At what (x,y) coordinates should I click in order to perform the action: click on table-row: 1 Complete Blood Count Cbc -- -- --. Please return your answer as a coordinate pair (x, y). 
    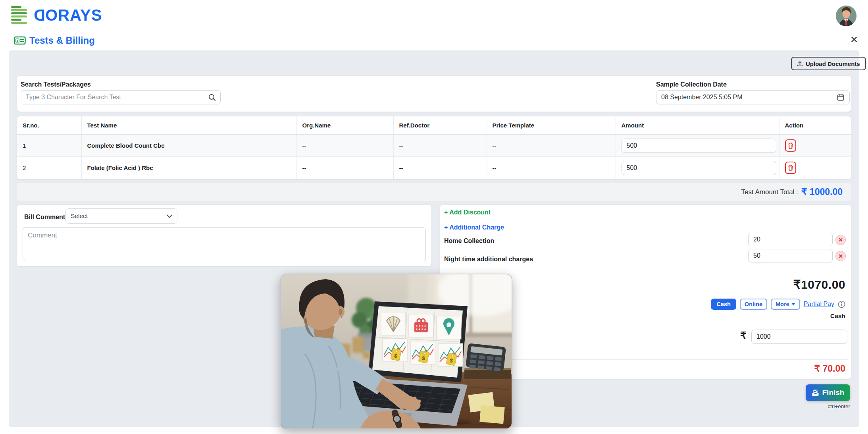
    Looking at the image, I should click on (434, 146).